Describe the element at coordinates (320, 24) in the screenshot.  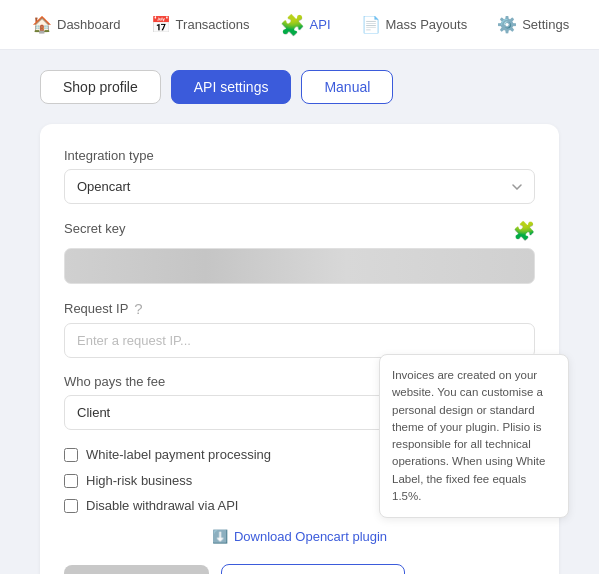
I see `nav-api-label: API` at that location.